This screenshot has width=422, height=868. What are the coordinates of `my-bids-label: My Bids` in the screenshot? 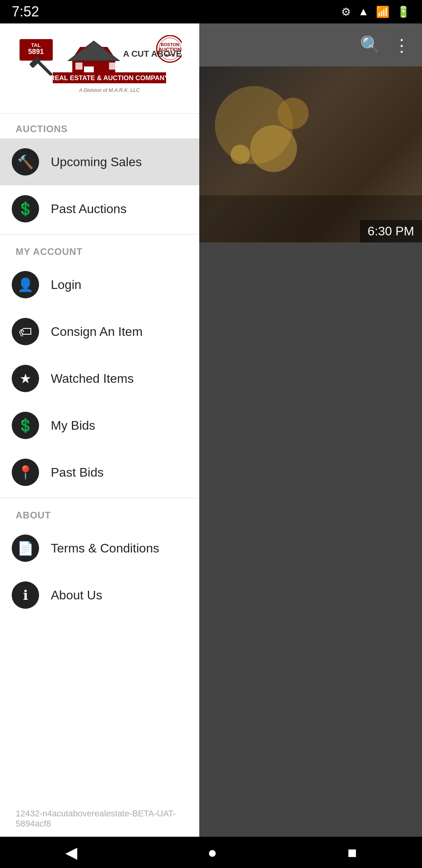 It's located at (73, 425).